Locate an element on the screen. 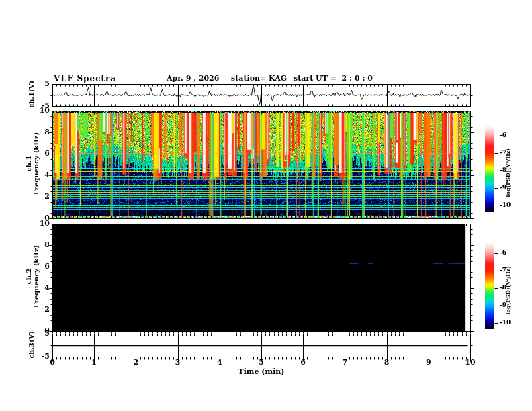 This screenshot has width=532, height=411. colorbar2-tick-label: -8 is located at coordinates (507, 287).